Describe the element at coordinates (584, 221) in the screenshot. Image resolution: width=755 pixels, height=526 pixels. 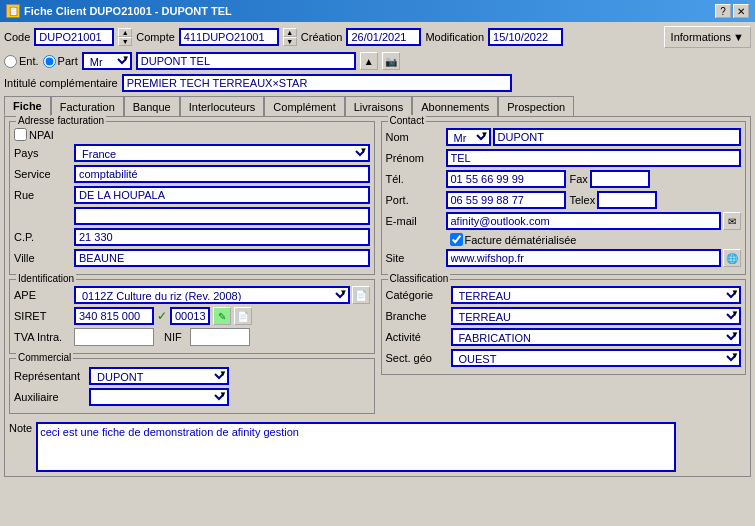
I see `email-input` at that location.